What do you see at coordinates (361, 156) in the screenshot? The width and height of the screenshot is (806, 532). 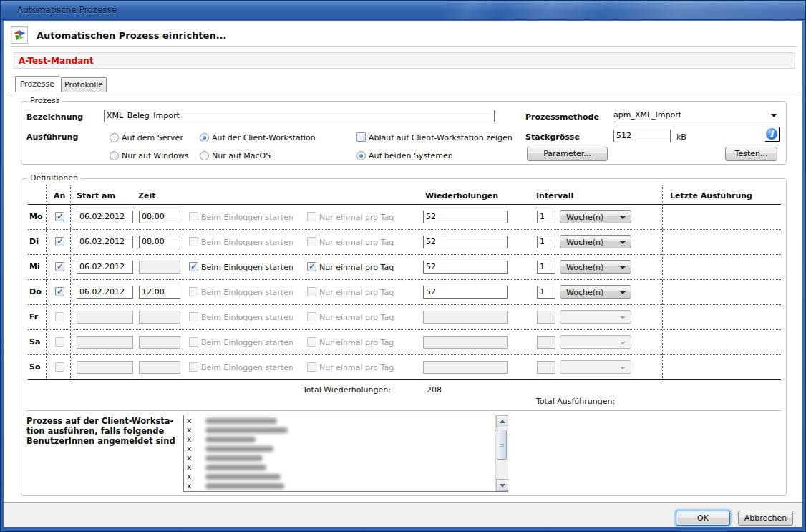 I see `radio-beide-systeme` at bounding box center [361, 156].